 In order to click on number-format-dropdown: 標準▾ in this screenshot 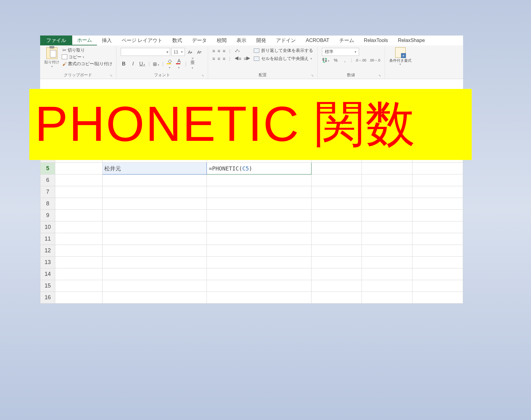, I will do `click(341, 52)`.